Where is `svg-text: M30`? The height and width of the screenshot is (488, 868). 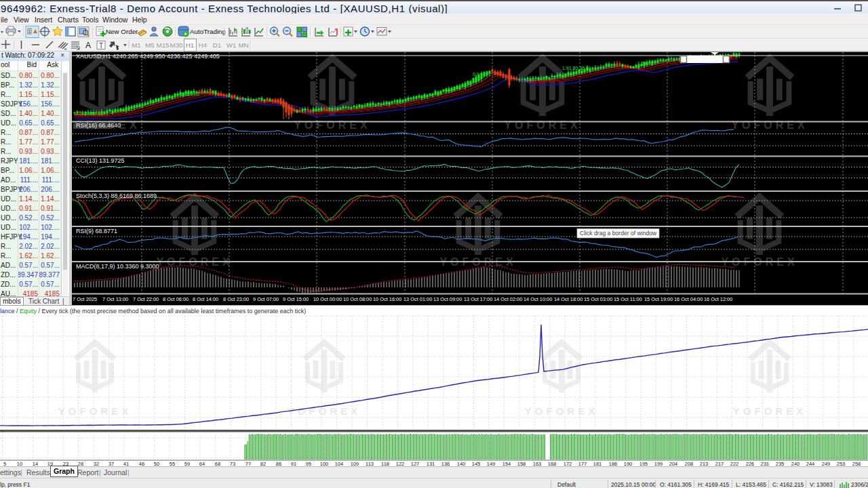
svg-text: M30 is located at coordinates (176, 45).